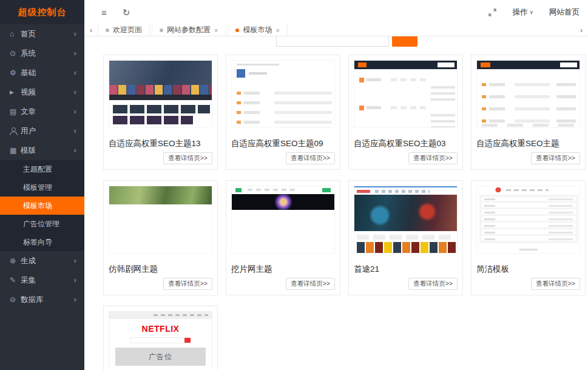  Describe the element at coordinates (405, 269) in the screenshot. I see `template-title: 首途21` at that location.